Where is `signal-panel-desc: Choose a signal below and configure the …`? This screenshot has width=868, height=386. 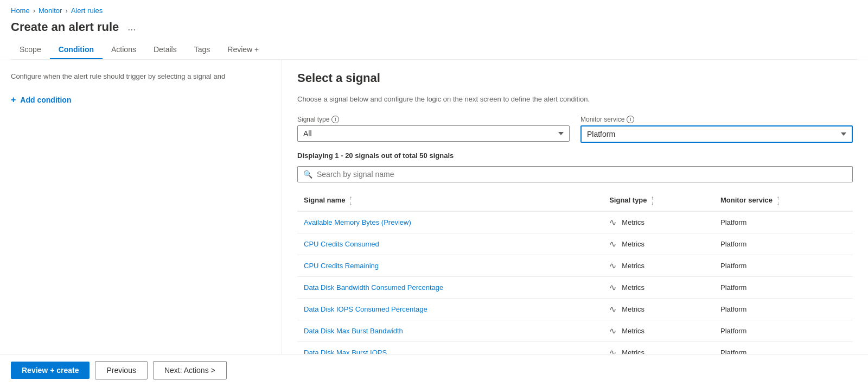
signal-panel-desc: Choose a signal below and configure the … is located at coordinates (575, 99).